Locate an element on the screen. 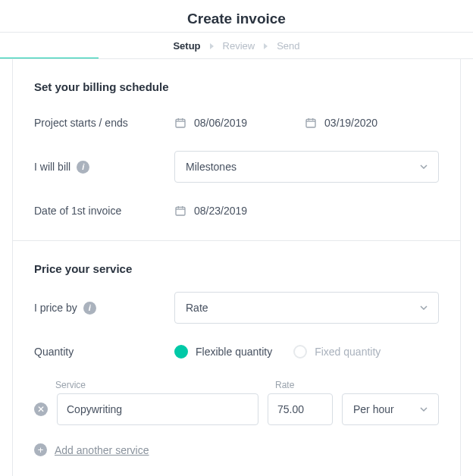 The width and height of the screenshot is (473, 476). bill-method-value: Milestones is located at coordinates (211, 167).